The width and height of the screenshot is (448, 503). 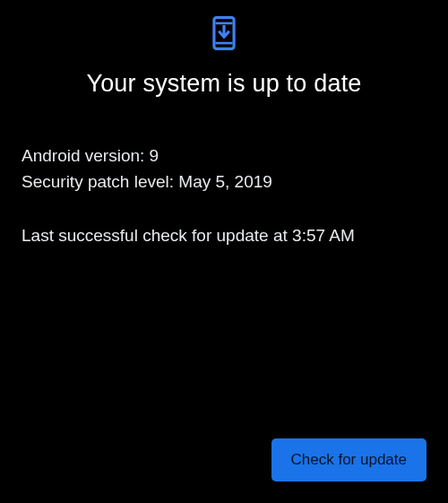 I want to click on android-version-line: Android version: 9, so click(x=224, y=156).